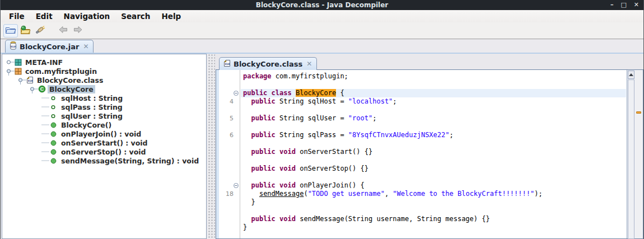  Describe the element at coordinates (25, 31) in the screenshot. I see `open-type-icon` at that location.